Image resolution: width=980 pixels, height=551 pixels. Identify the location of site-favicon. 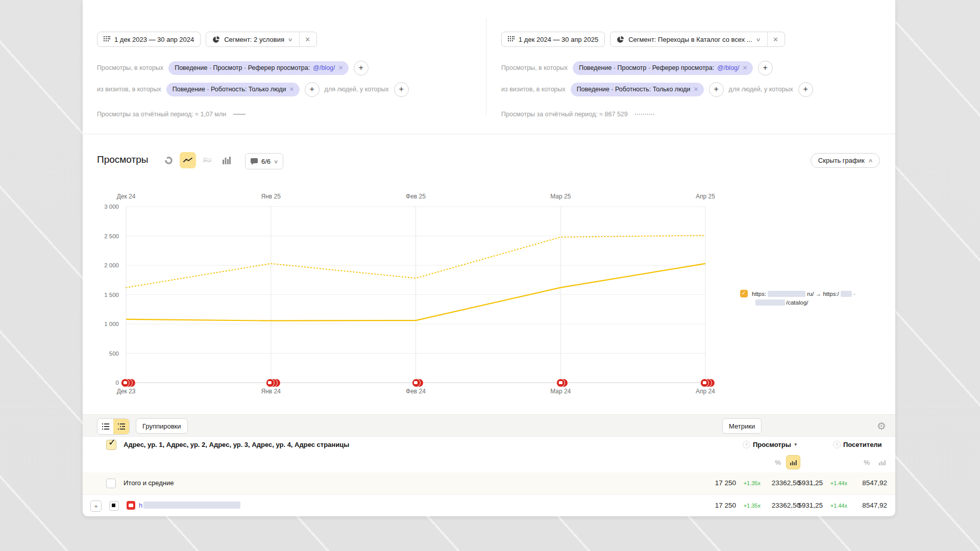
(131, 505).